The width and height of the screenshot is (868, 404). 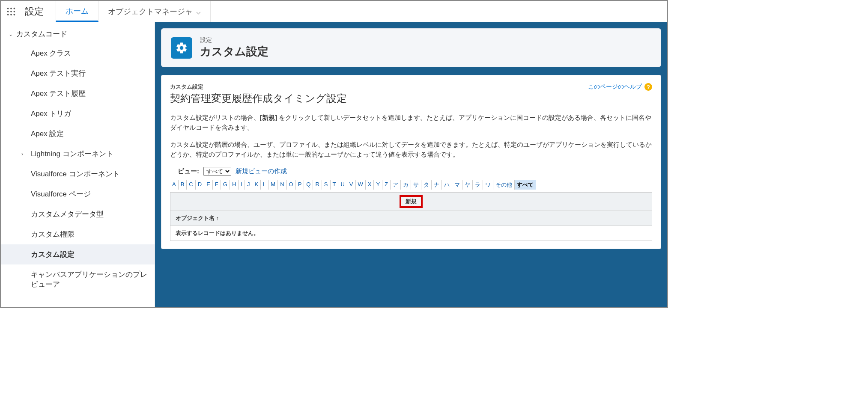 What do you see at coordinates (257, 185) in the screenshot?
I see `alpha-K: K` at bounding box center [257, 185].